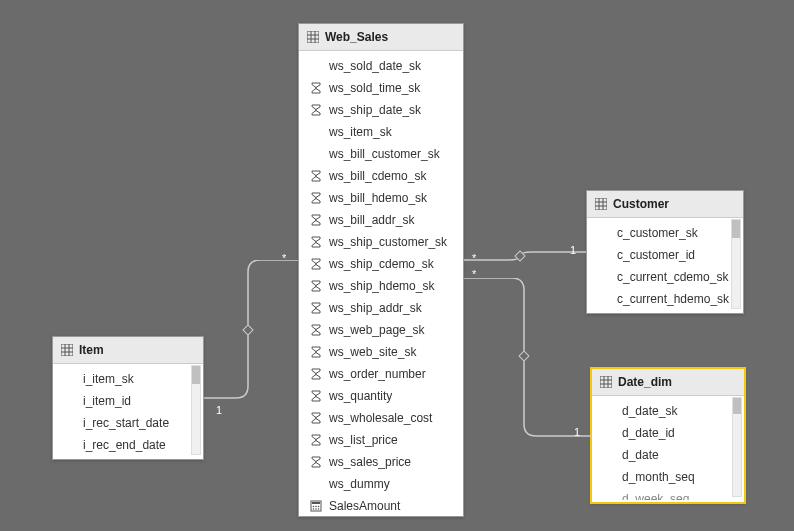 This screenshot has width=794, height=531. Describe the element at coordinates (381, 154) in the screenshot. I see `field-row: ws_bill_customer_sk` at that location.